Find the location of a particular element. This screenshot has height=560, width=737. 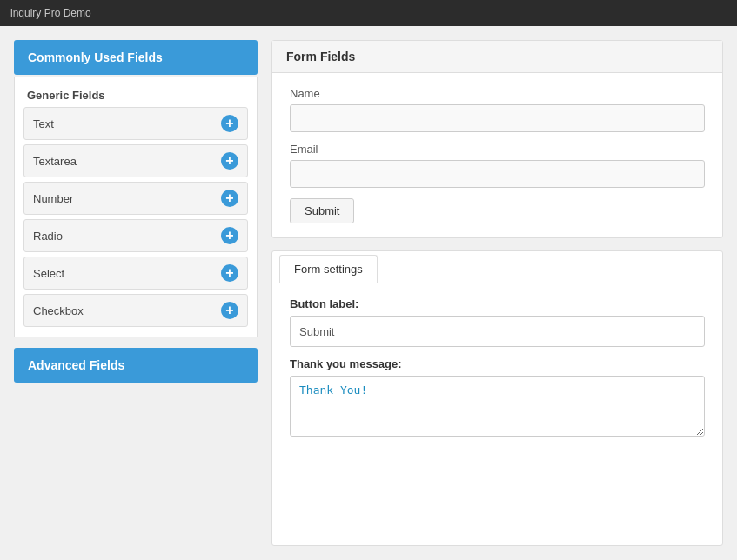

email-label: Email is located at coordinates (498, 150).